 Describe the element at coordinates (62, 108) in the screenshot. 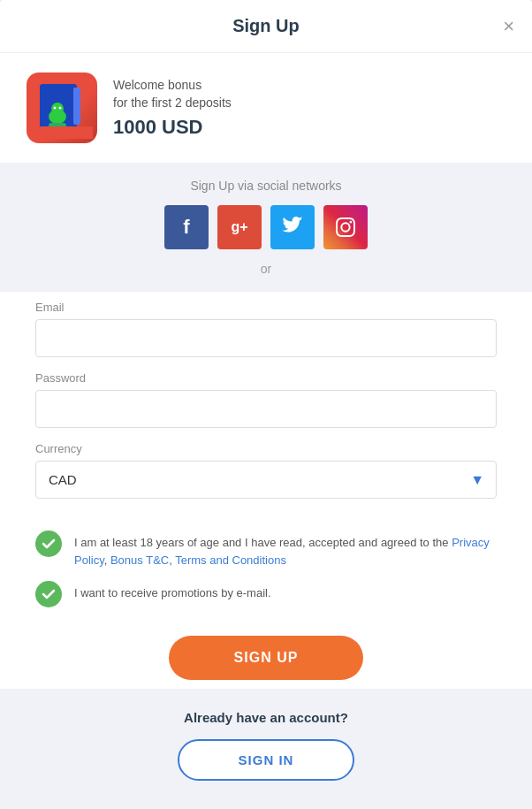

I see `bonus-image` at that location.